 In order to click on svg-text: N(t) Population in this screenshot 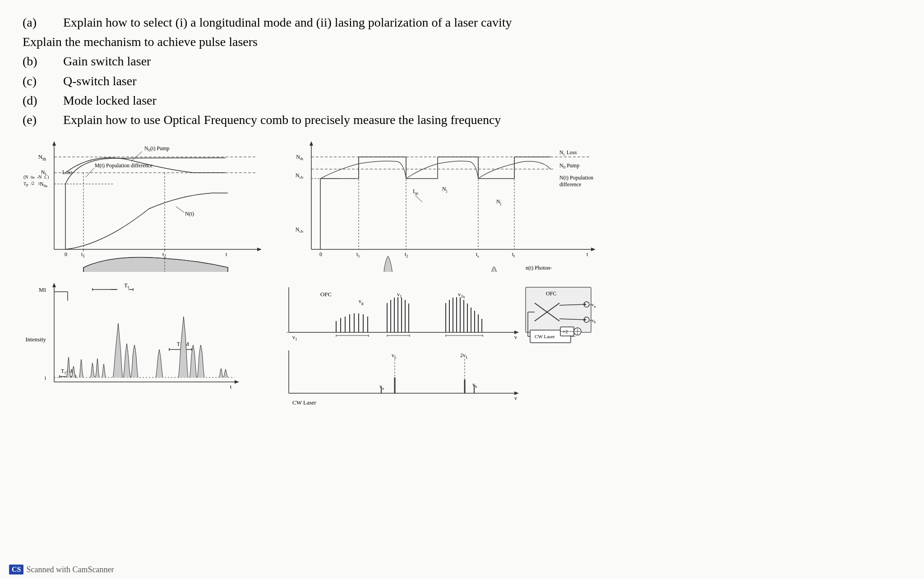, I will do `click(577, 178)`.